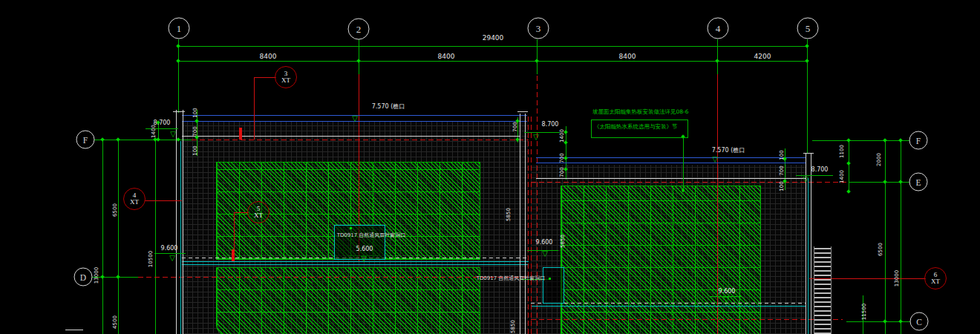 This screenshot has width=980, height=334. What do you see at coordinates (918, 182) in the screenshot?
I see `axis-bubble-label: E` at bounding box center [918, 182].